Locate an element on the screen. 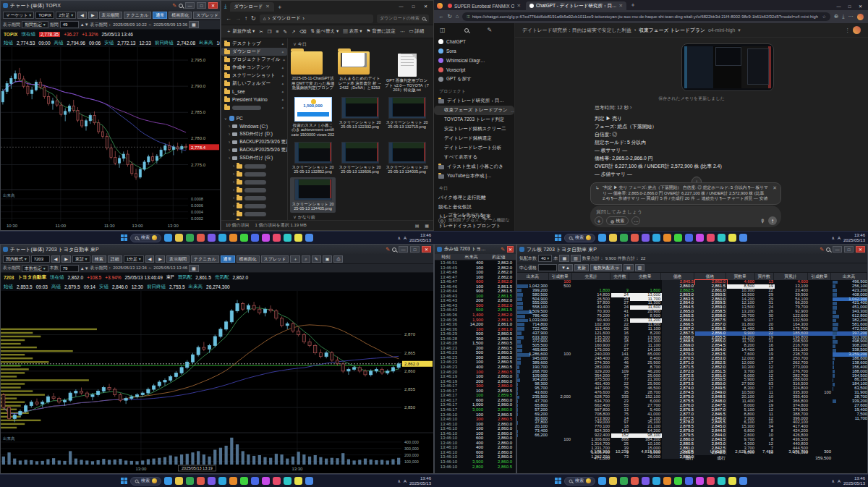  sidebar-item: プロジェクトファイル✦ is located at coordinates (255, 59).